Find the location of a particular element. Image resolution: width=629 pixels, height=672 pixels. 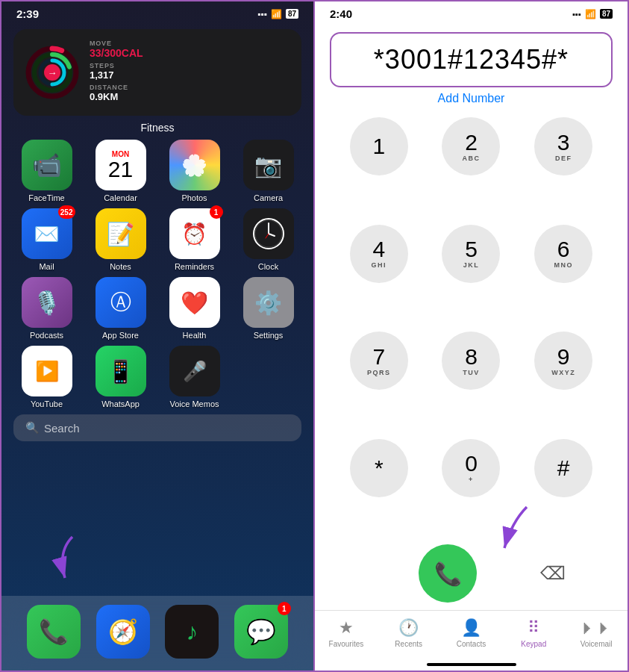

camera-icon: 📷 is located at coordinates (269, 165).